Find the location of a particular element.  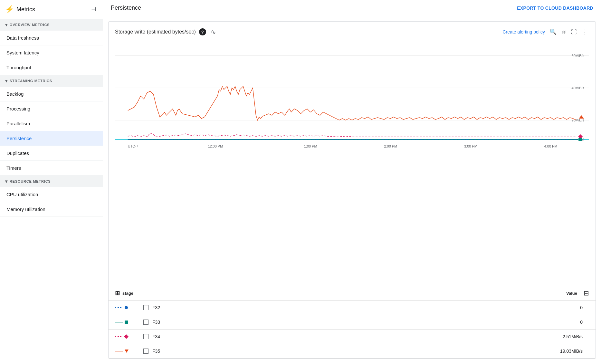

section-resource-label: RESOURCE METRICS is located at coordinates (30, 181).